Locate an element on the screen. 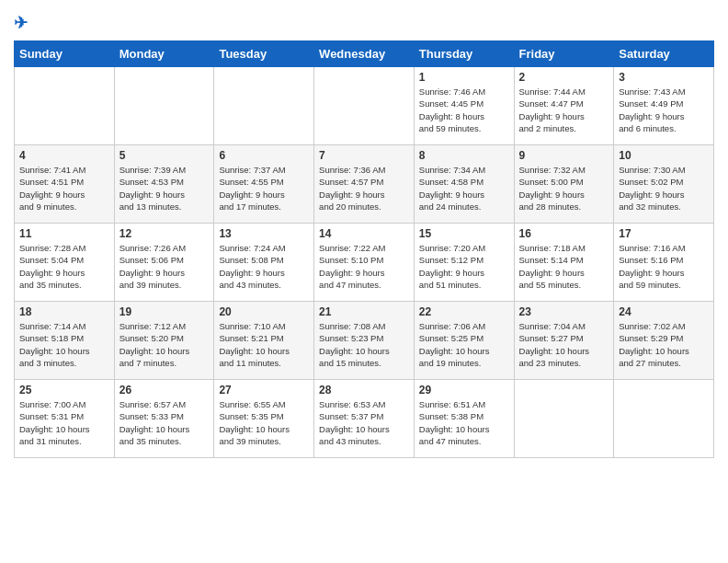  week-row-1: 1Sunrise: 7:46 AM Sunset: 4:45 PM Daylig… is located at coordinates (364, 107).